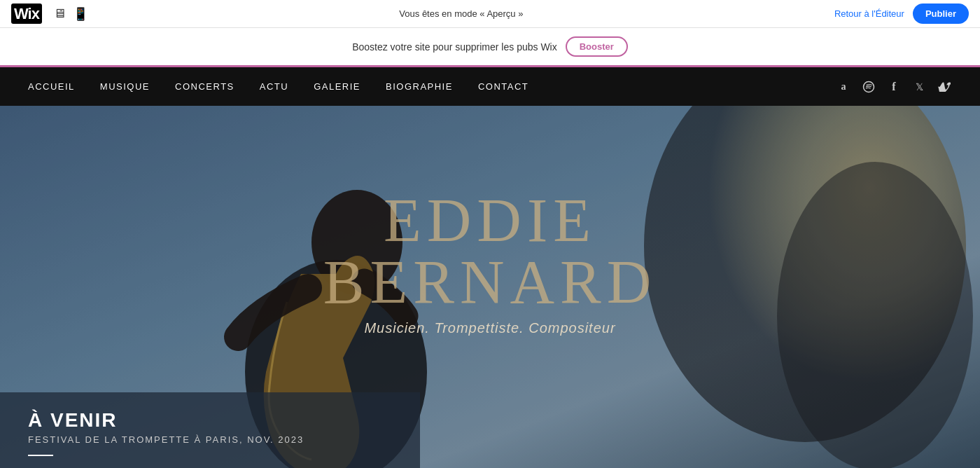  Describe the element at coordinates (204, 87) in the screenshot. I see `nav-concerts: CONCERTS` at that location.